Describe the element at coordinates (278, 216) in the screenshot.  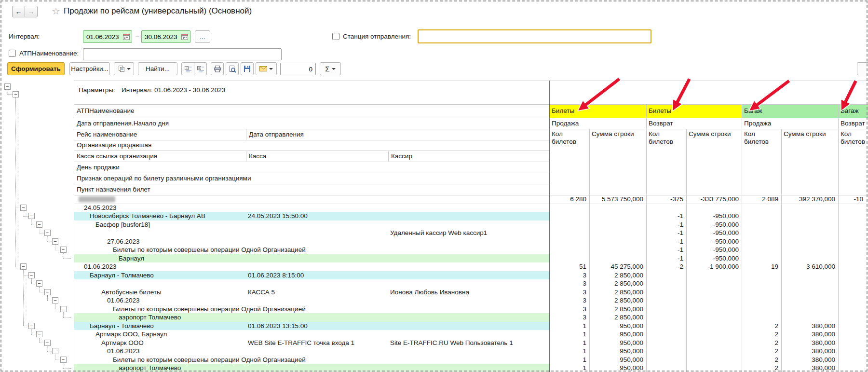
I see `row-desc-cell: 24.05.2023 15:50:00` at that location.